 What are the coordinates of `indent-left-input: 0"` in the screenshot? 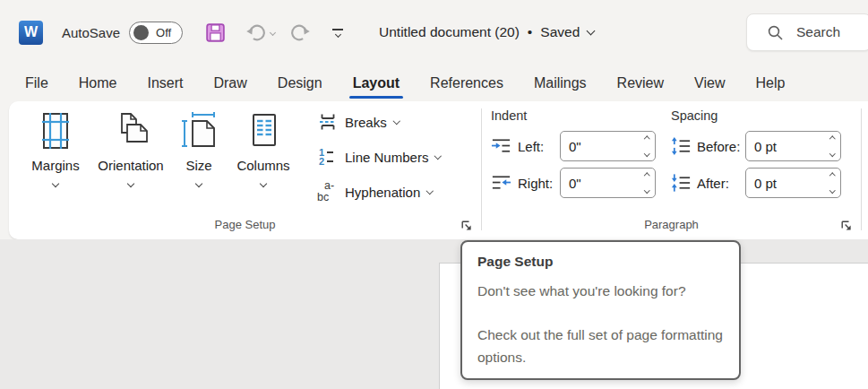 It's located at (607, 146).